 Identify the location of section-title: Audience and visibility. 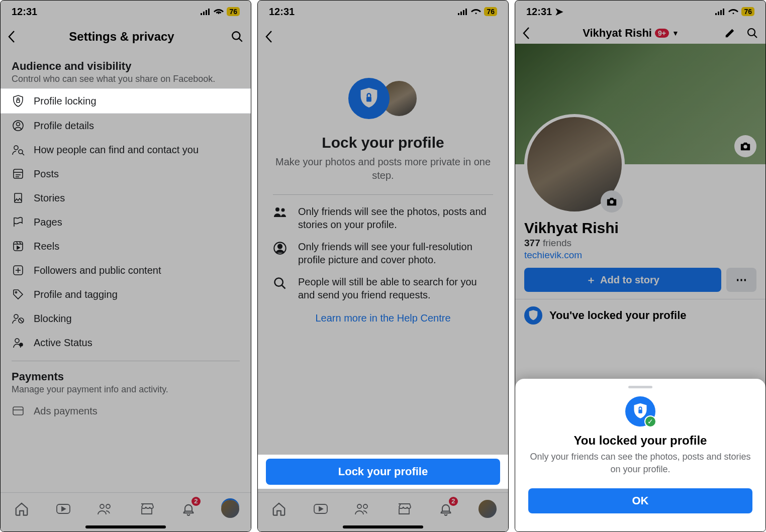
(126, 66).